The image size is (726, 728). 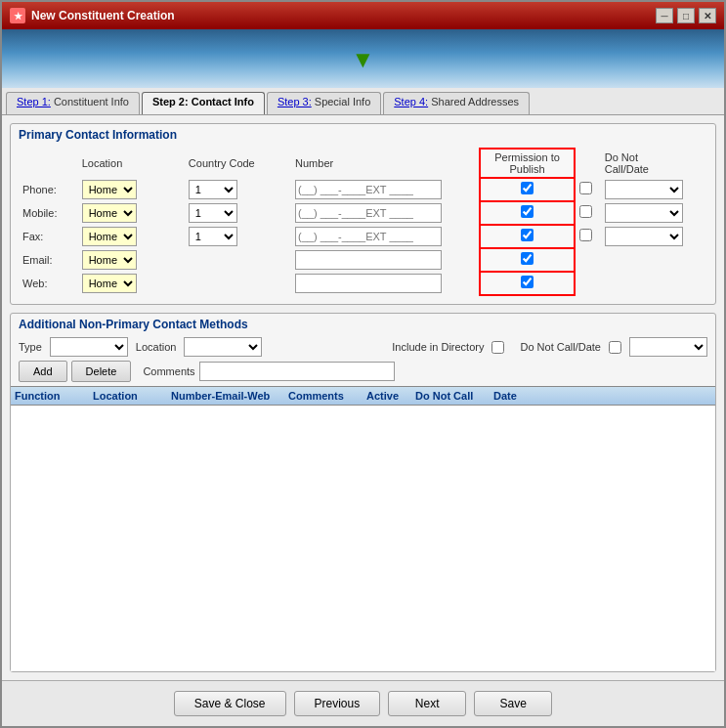 What do you see at coordinates (363, 704) in the screenshot?
I see `footer: Save & Close Previous Next Save` at bounding box center [363, 704].